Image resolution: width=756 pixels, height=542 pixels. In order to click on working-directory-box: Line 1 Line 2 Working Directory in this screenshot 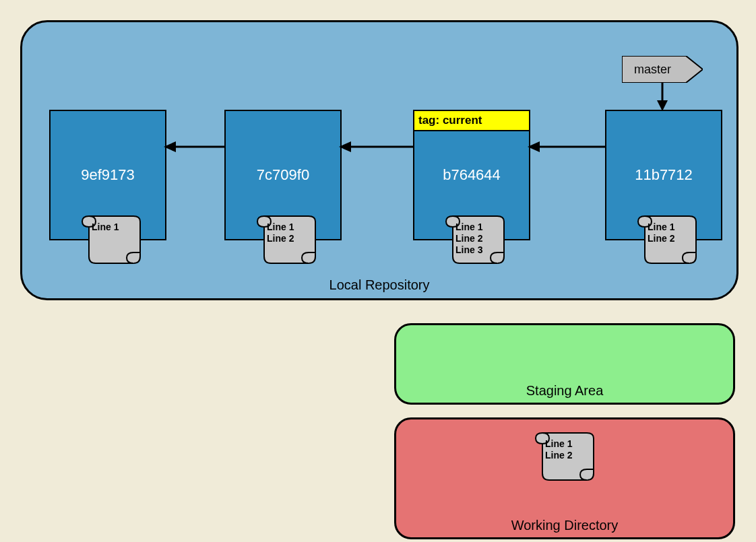, I will do `click(565, 478)`.